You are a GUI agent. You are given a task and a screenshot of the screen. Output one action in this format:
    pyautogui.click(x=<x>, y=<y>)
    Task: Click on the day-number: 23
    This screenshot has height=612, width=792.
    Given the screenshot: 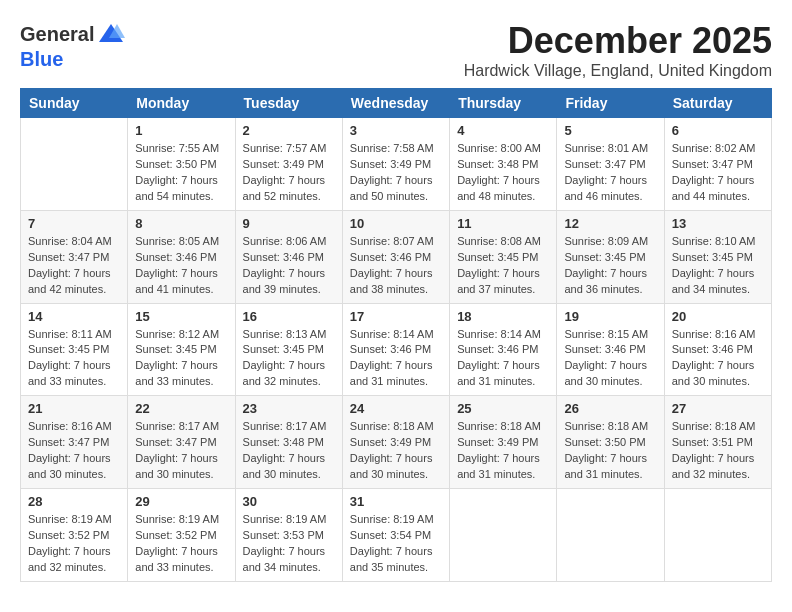 What is the action you would take?
    pyautogui.click(x=289, y=408)
    